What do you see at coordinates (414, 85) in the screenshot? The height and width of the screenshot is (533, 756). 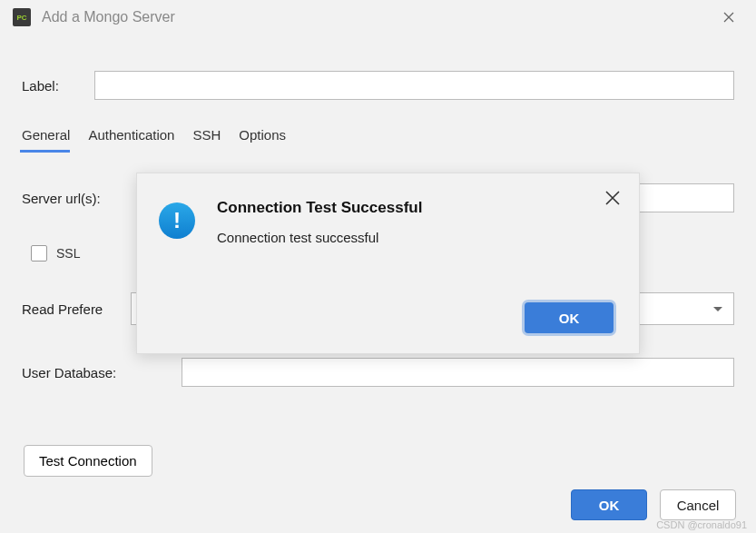 I see `label-input` at bounding box center [414, 85].